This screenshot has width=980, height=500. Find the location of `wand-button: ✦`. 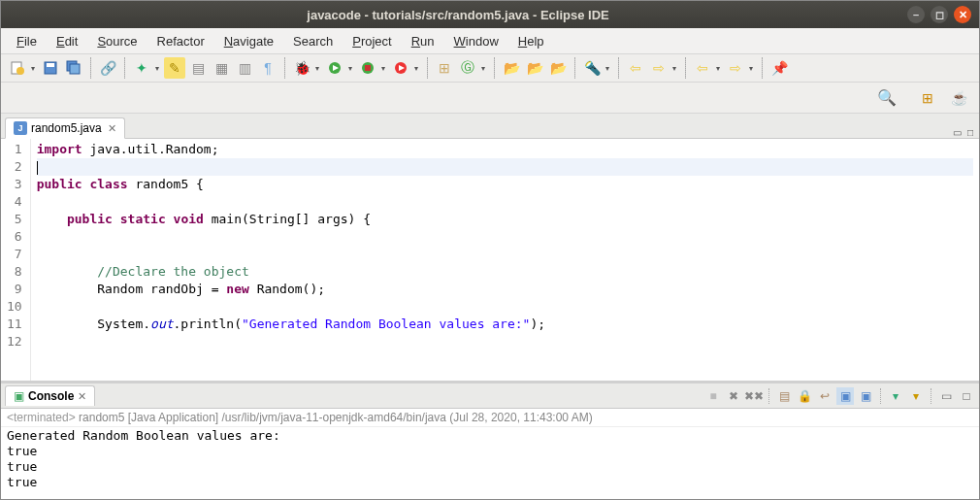

wand-button: ✦ is located at coordinates (142, 68).